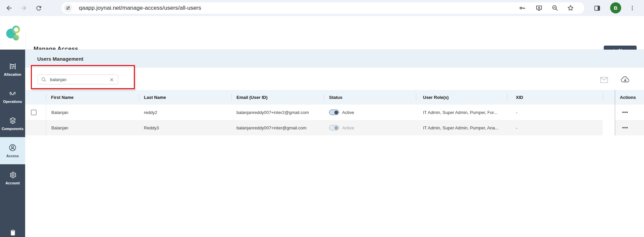  I want to click on gear-icon, so click(13, 175).